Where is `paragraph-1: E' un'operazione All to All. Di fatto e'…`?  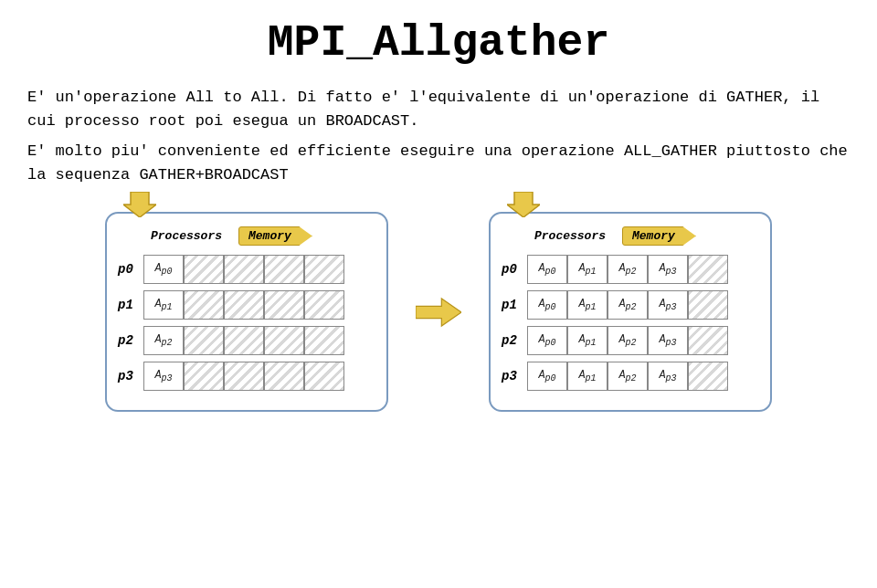
paragraph-1: E' un'operazione All to All. Di fatto e'… is located at coordinates (438, 110).